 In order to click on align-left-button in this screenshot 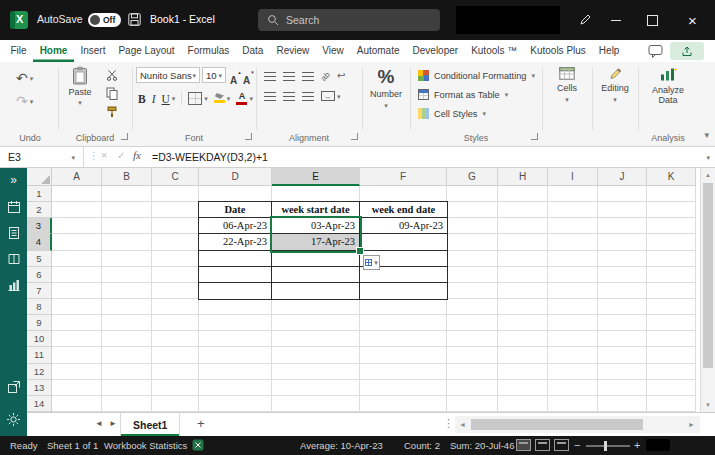, I will do `click(270, 96)`.